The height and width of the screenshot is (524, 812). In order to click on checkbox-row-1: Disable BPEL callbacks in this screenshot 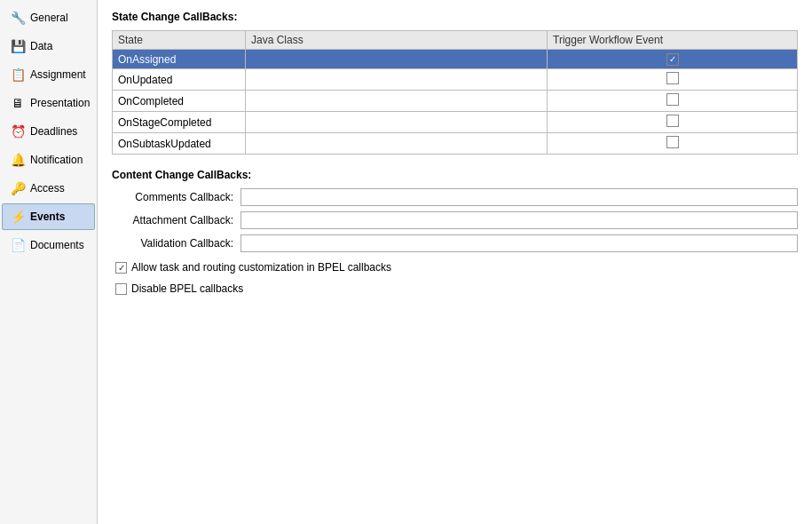, I will do `click(456, 289)`.